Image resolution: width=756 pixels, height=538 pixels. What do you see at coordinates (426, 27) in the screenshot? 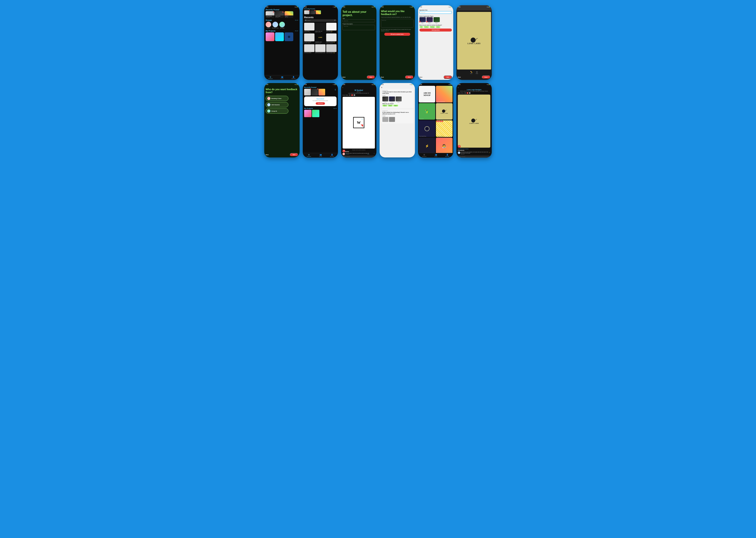
I see `chip-textbox: Textbox` at bounding box center [426, 27].